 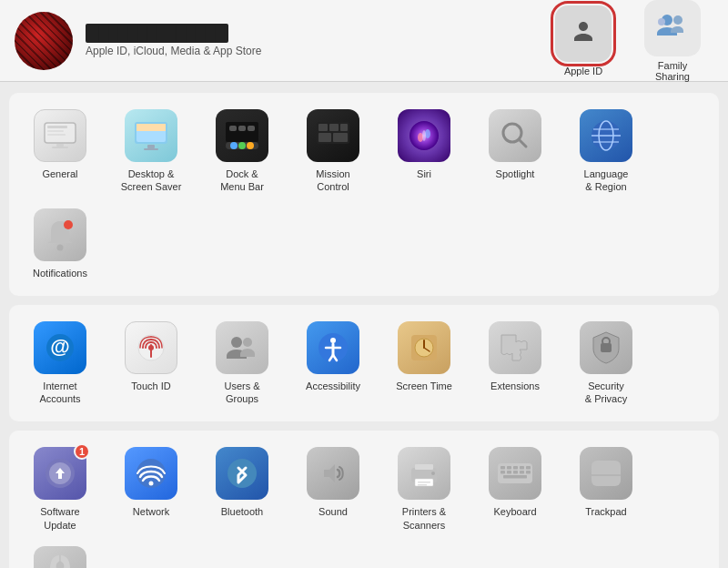 I want to click on keyboard-icon, so click(x=515, y=473).